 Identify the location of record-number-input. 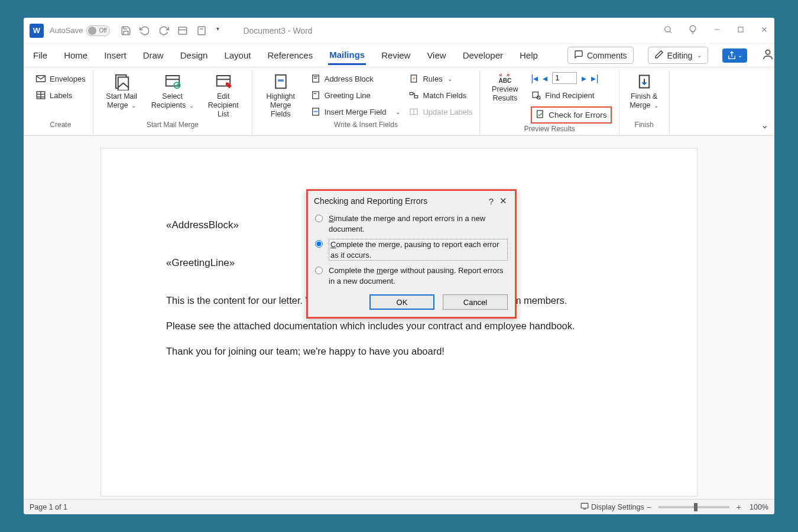
(565, 78).